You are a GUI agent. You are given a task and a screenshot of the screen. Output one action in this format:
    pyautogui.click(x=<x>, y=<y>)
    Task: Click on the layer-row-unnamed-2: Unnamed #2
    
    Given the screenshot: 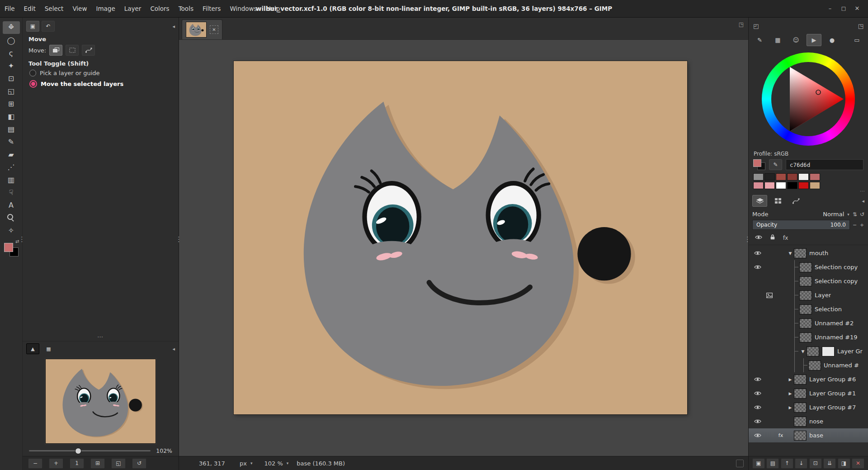 What is the action you would take?
    pyautogui.click(x=808, y=323)
    